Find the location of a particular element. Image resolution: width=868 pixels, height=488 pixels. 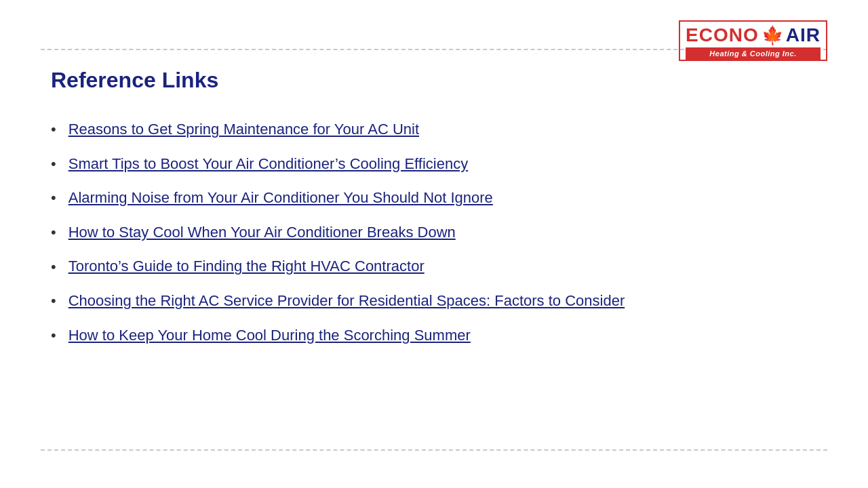

bottom-divider is located at coordinates (434, 450).